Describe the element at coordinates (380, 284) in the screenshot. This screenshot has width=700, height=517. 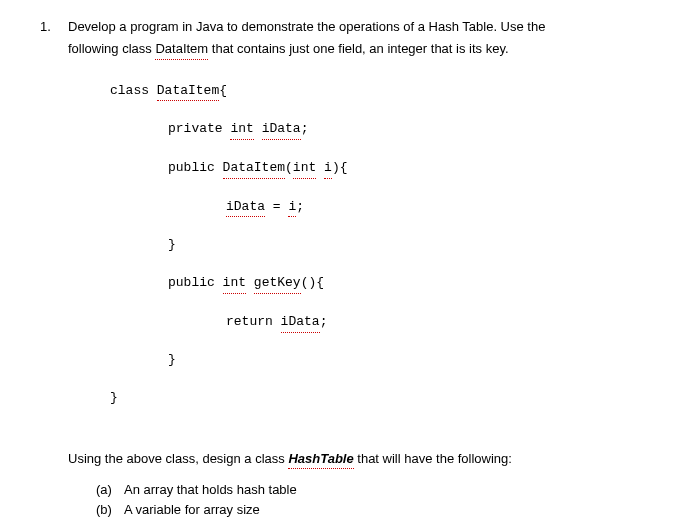
I see `code-line-6: public int getKey(){` at that location.